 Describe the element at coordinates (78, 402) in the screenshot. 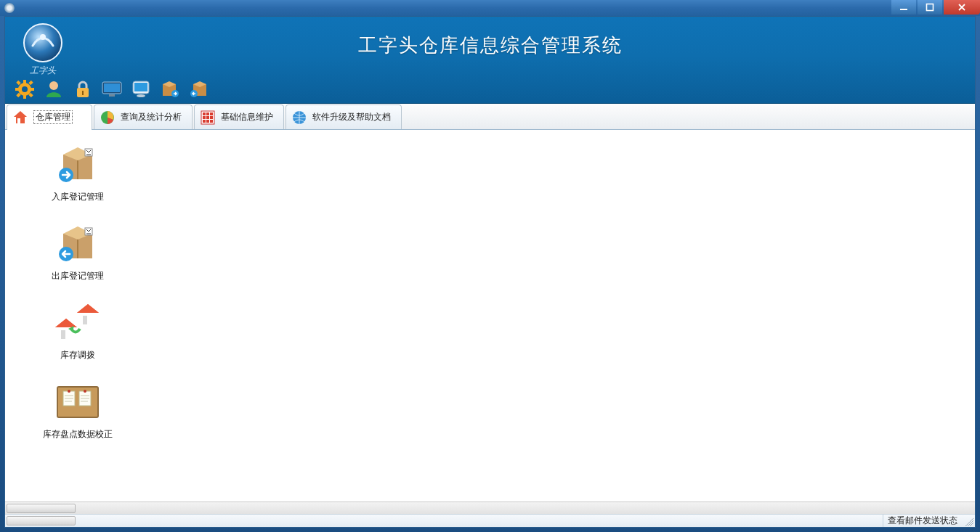

I see `corkboard-notes-icon` at that location.